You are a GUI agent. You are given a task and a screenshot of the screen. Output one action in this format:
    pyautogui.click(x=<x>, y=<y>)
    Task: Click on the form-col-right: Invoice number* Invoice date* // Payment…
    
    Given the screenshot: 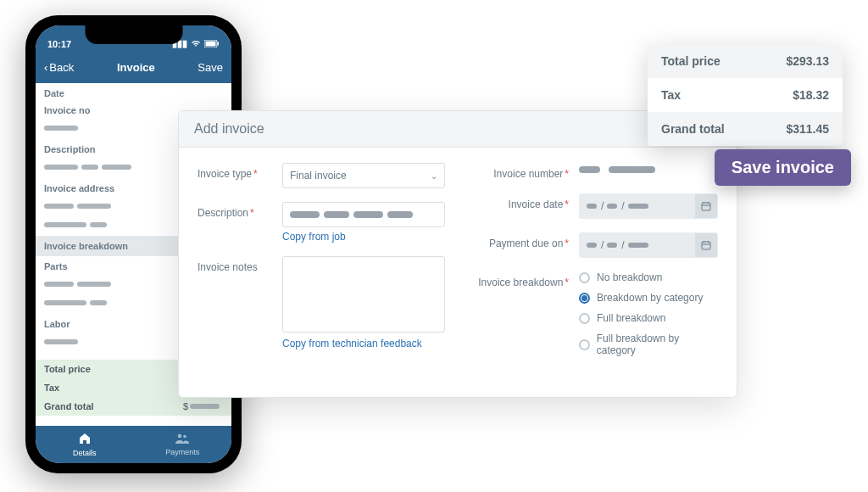 What is the action you would take?
    pyautogui.click(x=594, y=271)
    